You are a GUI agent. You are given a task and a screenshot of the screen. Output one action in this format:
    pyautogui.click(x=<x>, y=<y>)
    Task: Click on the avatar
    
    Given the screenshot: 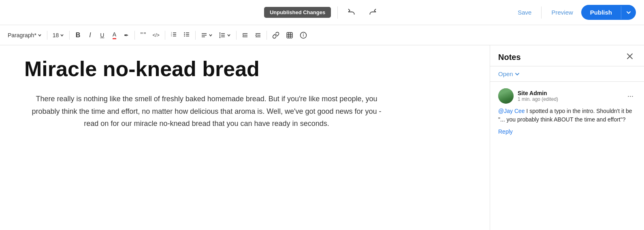 What is the action you would take?
    pyautogui.click(x=506, y=96)
    